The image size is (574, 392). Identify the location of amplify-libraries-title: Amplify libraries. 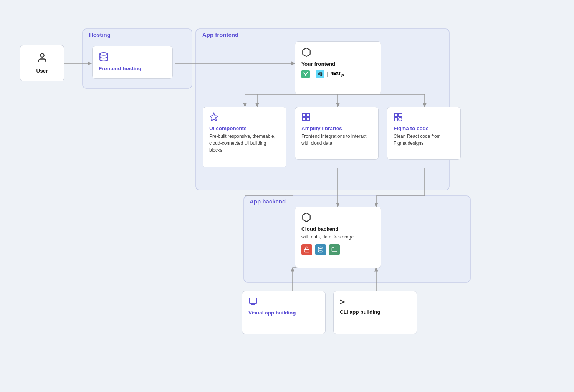
(337, 128).